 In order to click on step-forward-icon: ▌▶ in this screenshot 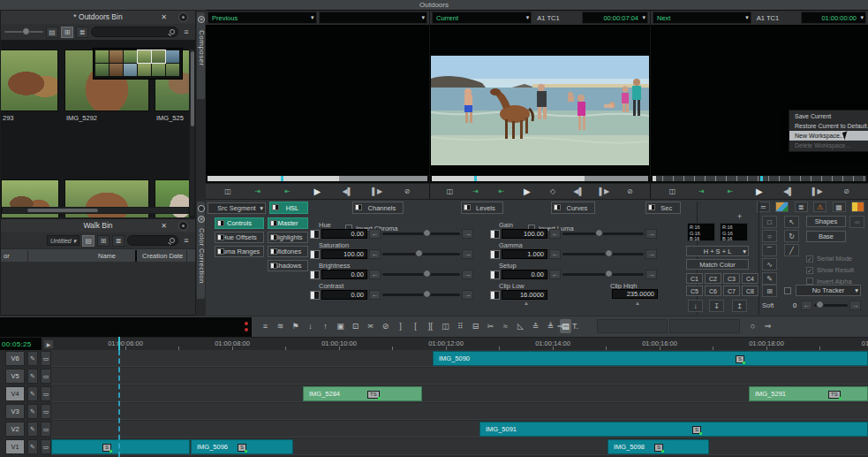, I will do `click(604, 192)`.